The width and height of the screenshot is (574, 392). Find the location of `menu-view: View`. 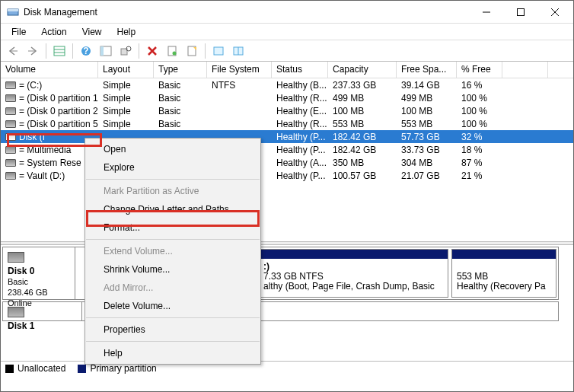

menu-view: View is located at coordinates (92, 32).